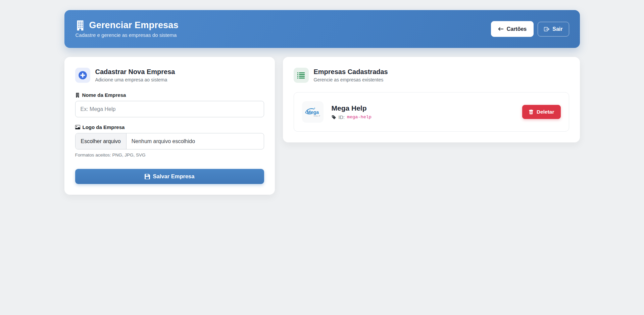 The height and width of the screenshot is (315, 644). I want to click on trash-icon, so click(531, 112).